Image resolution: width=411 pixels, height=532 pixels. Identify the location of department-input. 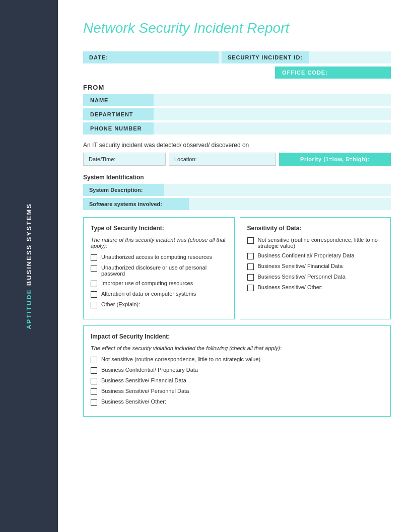
(272, 114).